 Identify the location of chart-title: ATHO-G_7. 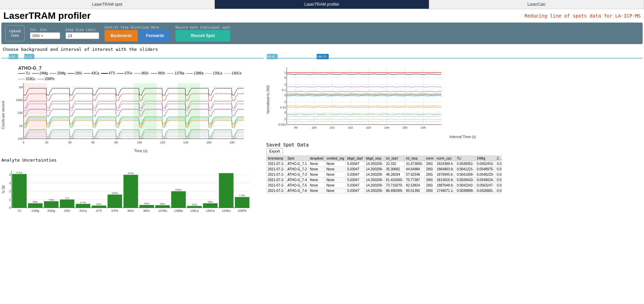
(132, 67).